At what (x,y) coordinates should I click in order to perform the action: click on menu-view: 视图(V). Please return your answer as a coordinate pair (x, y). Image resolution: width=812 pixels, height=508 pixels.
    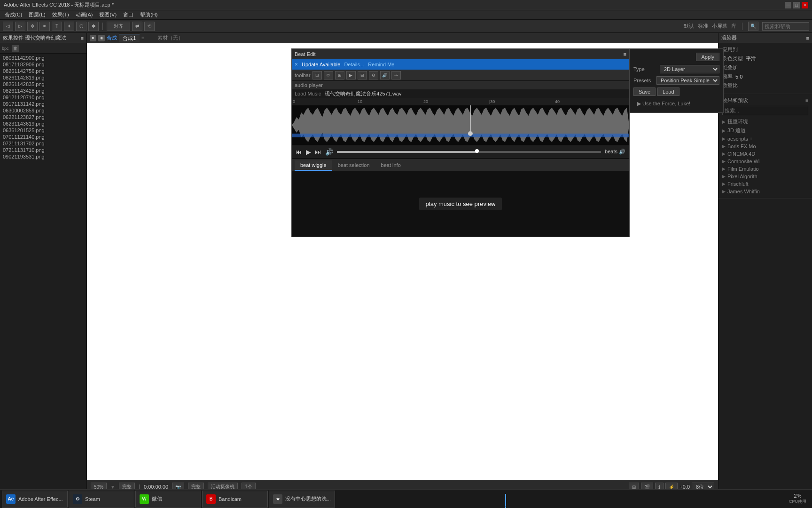
    Looking at the image, I should click on (108, 15).